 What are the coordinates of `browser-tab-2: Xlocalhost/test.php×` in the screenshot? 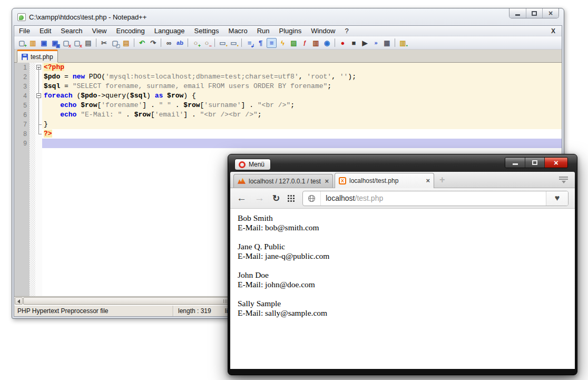 It's located at (385, 180).